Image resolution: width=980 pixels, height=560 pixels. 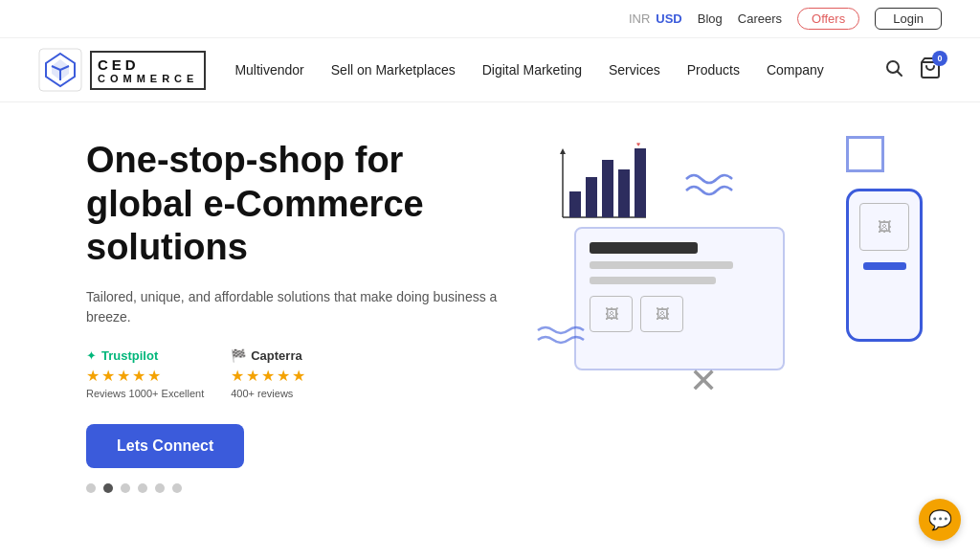 I want to click on blog-link: Blog, so click(x=710, y=19).